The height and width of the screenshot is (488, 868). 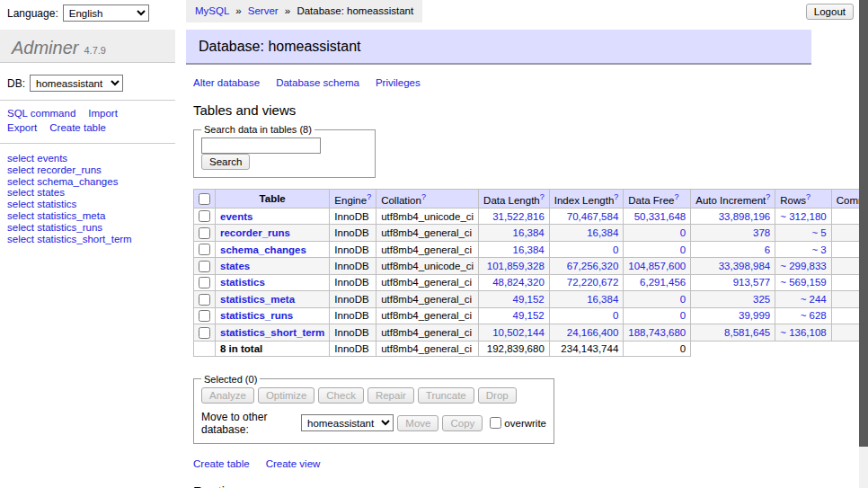 I want to click on index-length-link: 72,220,672, so click(x=593, y=282).